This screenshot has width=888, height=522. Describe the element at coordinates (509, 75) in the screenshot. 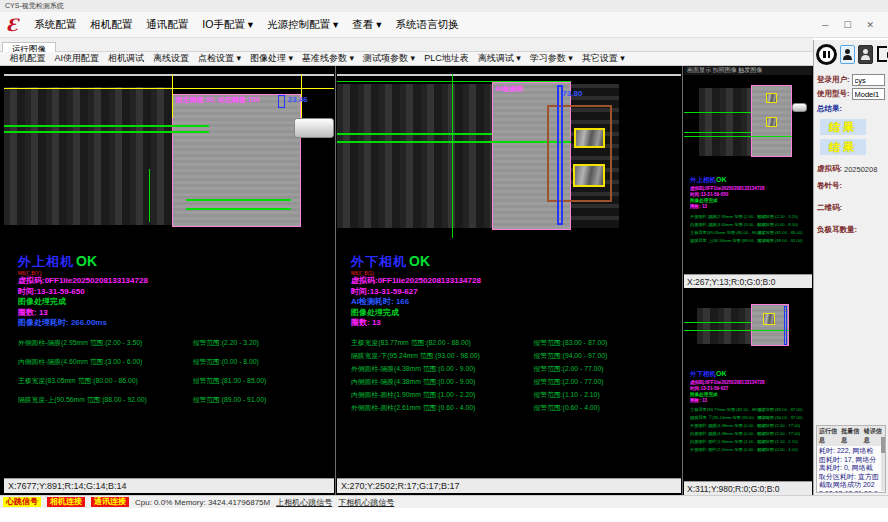

I see `image-top-line` at that location.